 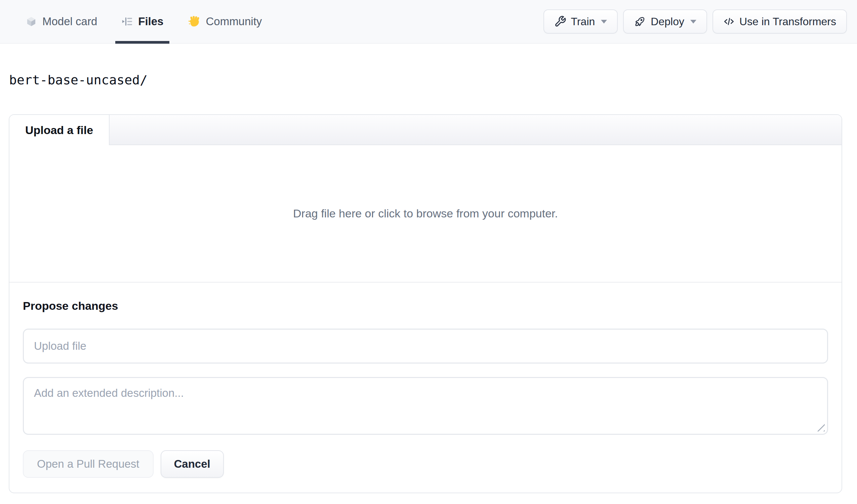 What do you see at coordinates (70, 21) in the screenshot?
I see `tab-model-card-label: Model card` at bounding box center [70, 21].